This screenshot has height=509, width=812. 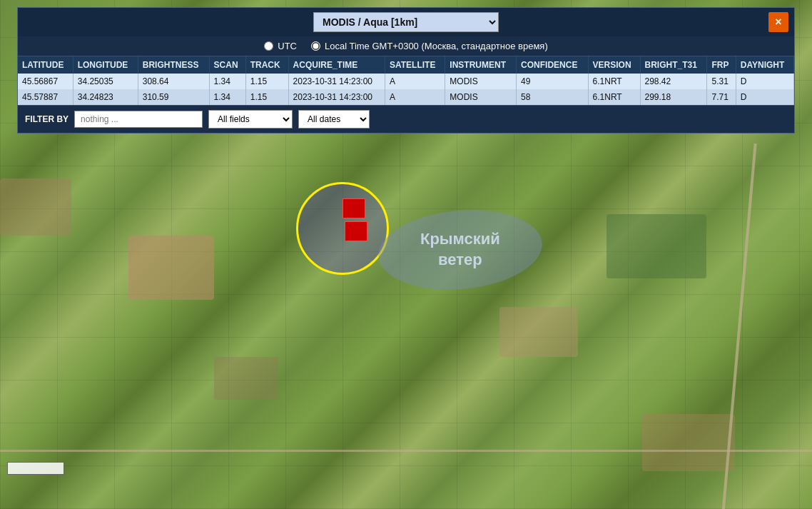 What do you see at coordinates (250, 119) in the screenshot?
I see `filter-fields-select: All fieldsLATITUDELONGITUDEBRIGHTNESSSAT…` at bounding box center [250, 119].